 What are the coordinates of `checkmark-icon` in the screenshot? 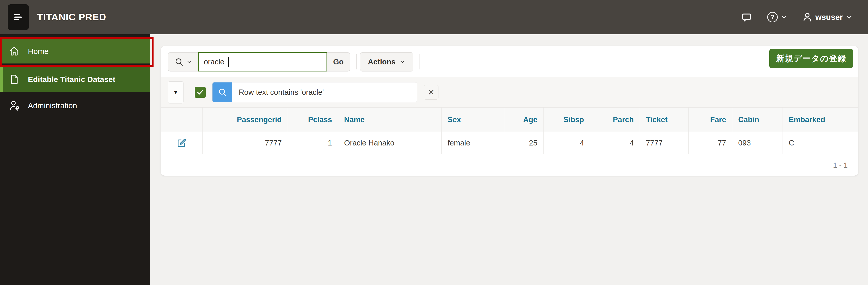 It's located at (200, 92).